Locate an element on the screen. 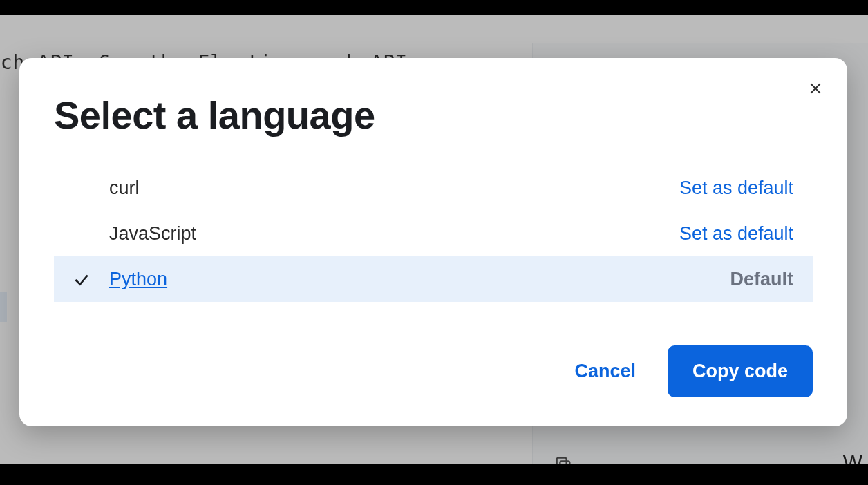  language-row-javascript: JavaScript Set as default is located at coordinates (433, 234).